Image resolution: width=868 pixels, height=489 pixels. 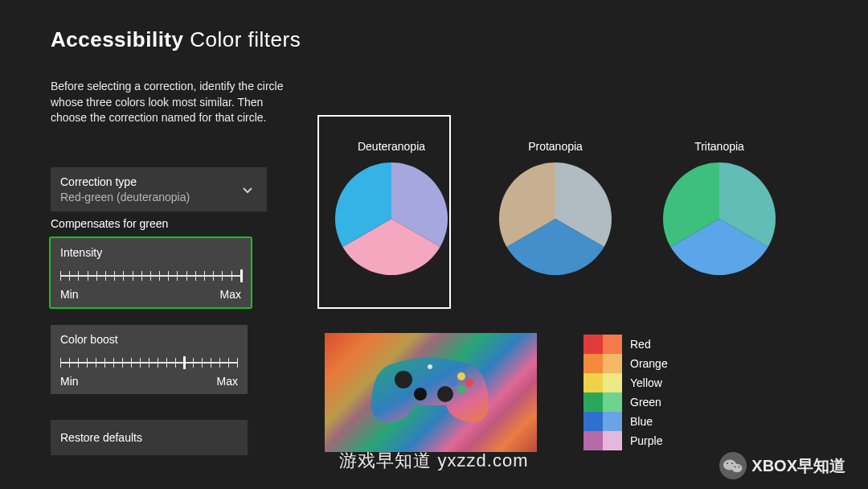 What do you see at coordinates (625, 383) in the screenshot?
I see `color-row-yellow: Yellow` at bounding box center [625, 383].